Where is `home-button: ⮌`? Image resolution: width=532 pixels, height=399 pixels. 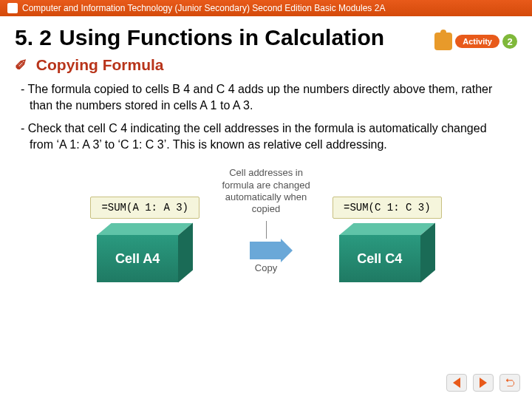 home-button: ⮌ is located at coordinates (510, 383).